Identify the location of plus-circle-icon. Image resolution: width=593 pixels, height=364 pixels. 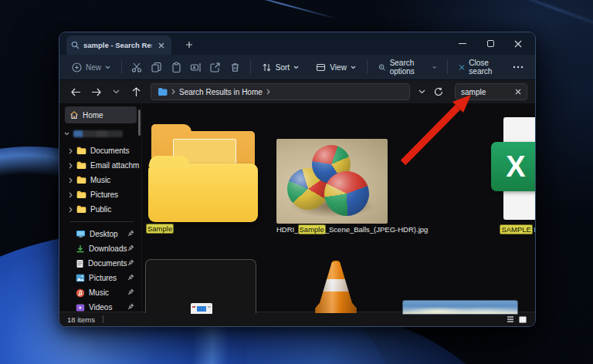
(77, 68).